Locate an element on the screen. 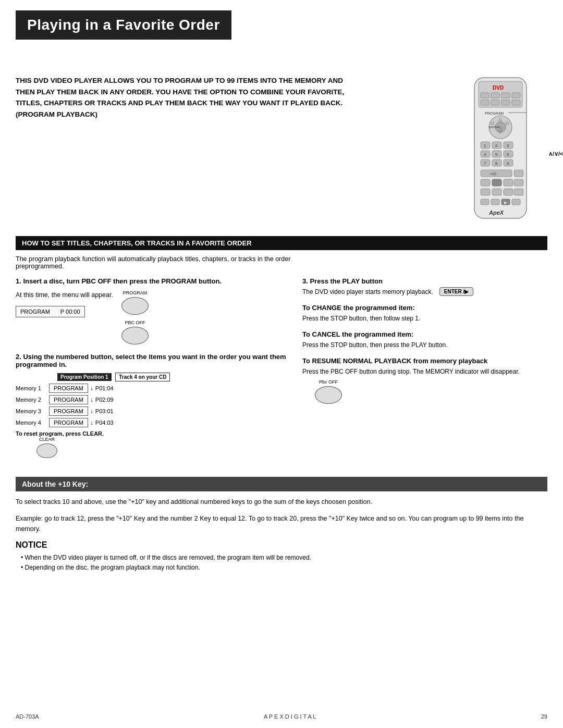 Image resolution: width=563 pixels, height=728 pixels. memory-value: P02:09 is located at coordinates (104, 400).